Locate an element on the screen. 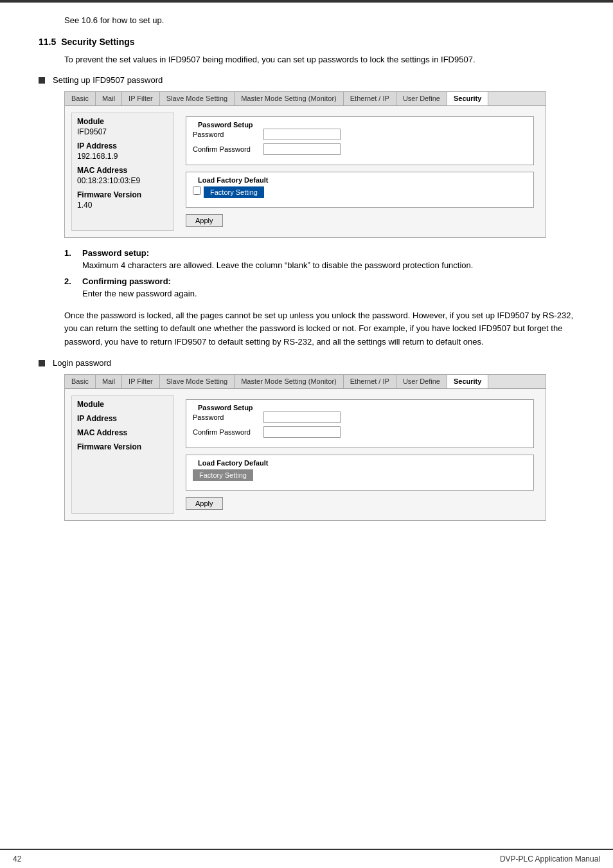 The width and height of the screenshot is (613, 868). apply-btn-1: Apply is located at coordinates (204, 221).